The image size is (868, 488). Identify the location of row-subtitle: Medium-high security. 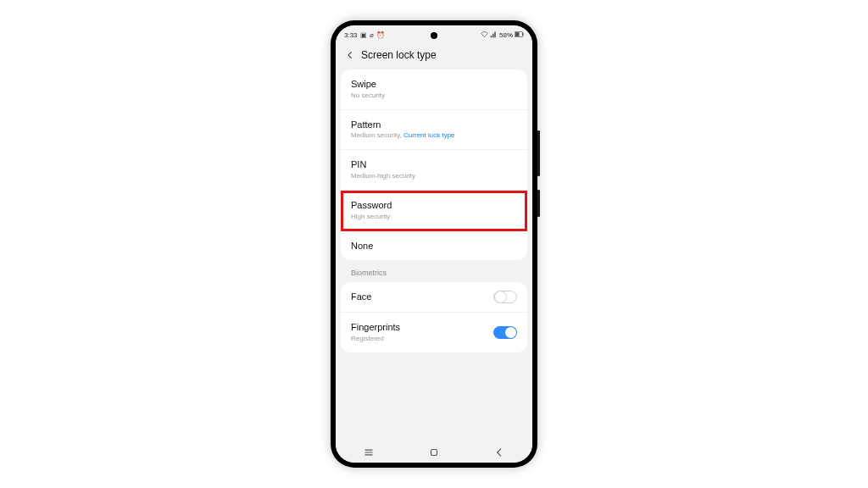
(434, 176).